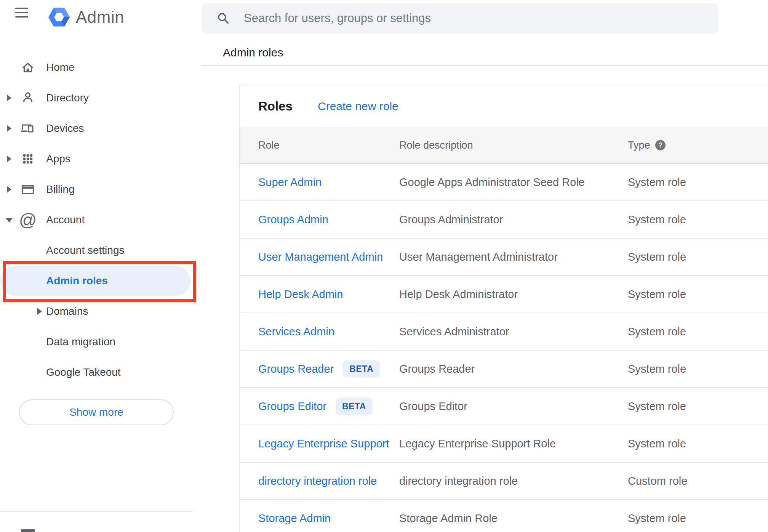  What do you see at coordinates (86, 17) in the screenshot?
I see `admin-logo: Admin` at bounding box center [86, 17].